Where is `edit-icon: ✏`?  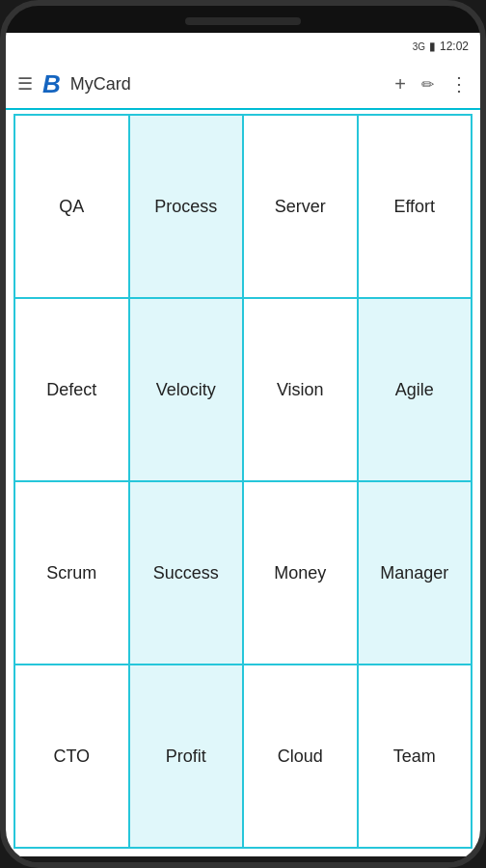 edit-icon: ✏ is located at coordinates (428, 85).